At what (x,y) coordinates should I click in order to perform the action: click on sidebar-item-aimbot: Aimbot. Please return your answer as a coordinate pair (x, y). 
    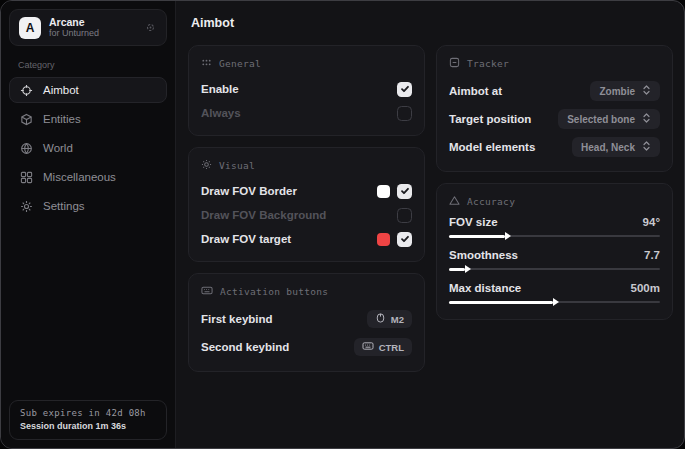
    Looking at the image, I should click on (88, 90).